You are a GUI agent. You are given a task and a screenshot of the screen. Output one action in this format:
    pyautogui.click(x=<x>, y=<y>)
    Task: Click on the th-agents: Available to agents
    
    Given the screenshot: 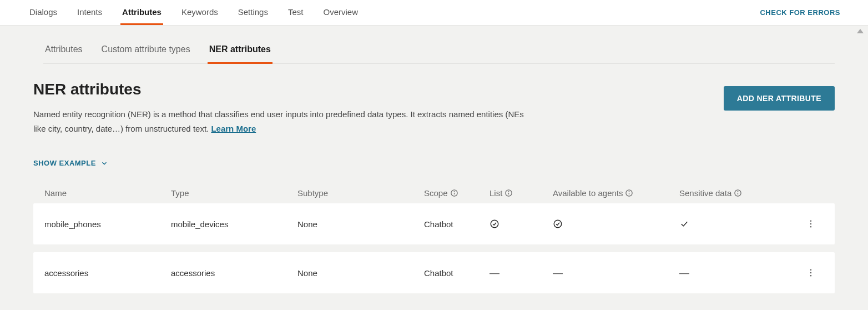 What is the action you would take?
    pyautogui.click(x=616, y=193)
    